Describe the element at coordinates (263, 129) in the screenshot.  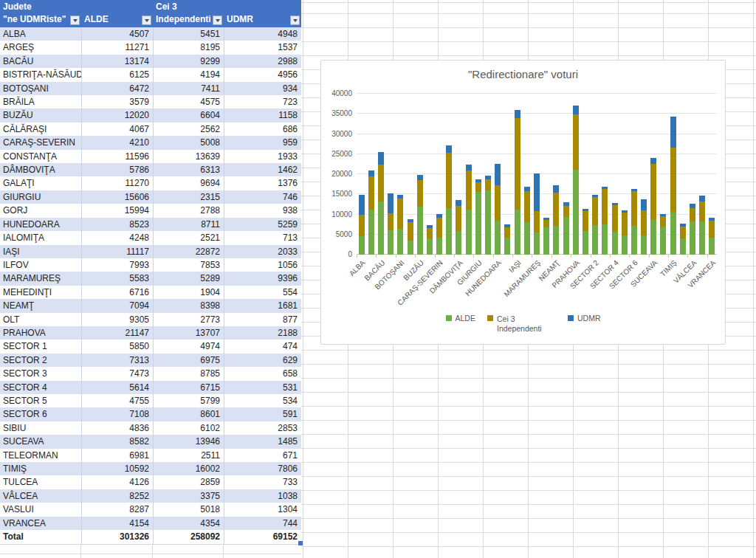
I see `value-cell: 686` at that location.